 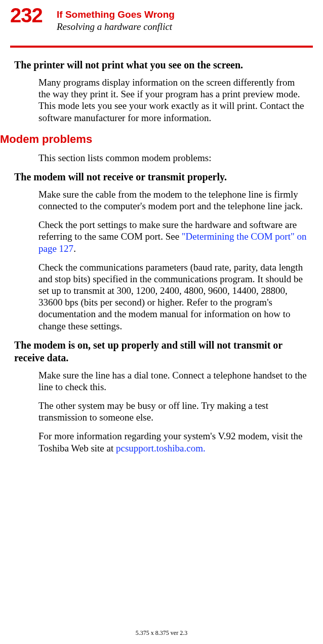 What do you see at coordinates (174, 100) in the screenshot?
I see `indent-block: Many programs display information on the…` at bounding box center [174, 100].